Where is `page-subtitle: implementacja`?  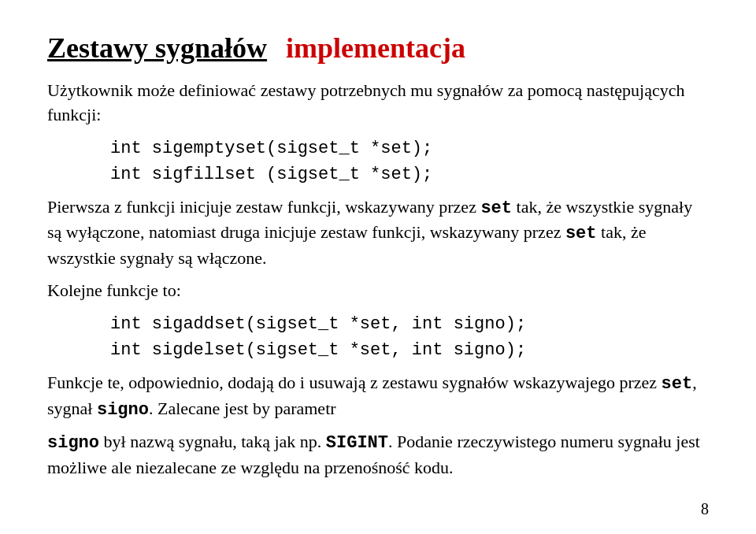 page-subtitle: implementacja is located at coordinates (376, 48).